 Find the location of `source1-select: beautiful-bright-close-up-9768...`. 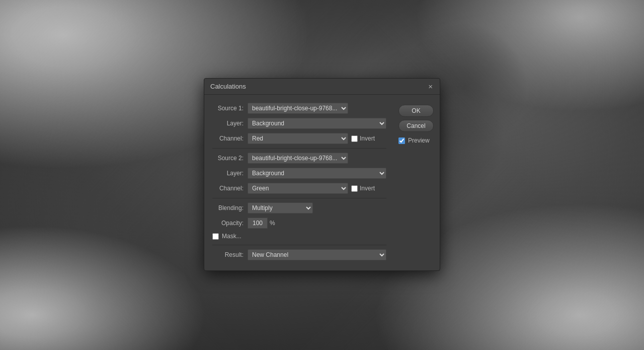

source1-select: beautiful-bright-close-up-9768... is located at coordinates (298, 108).